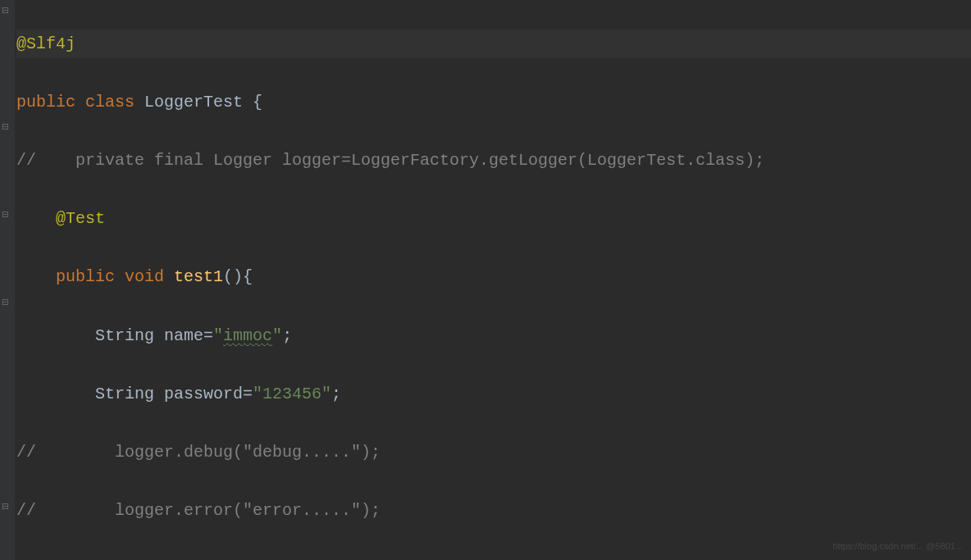  Describe the element at coordinates (494, 219) in the screenshot. I see `code-line: @Test` at that location.